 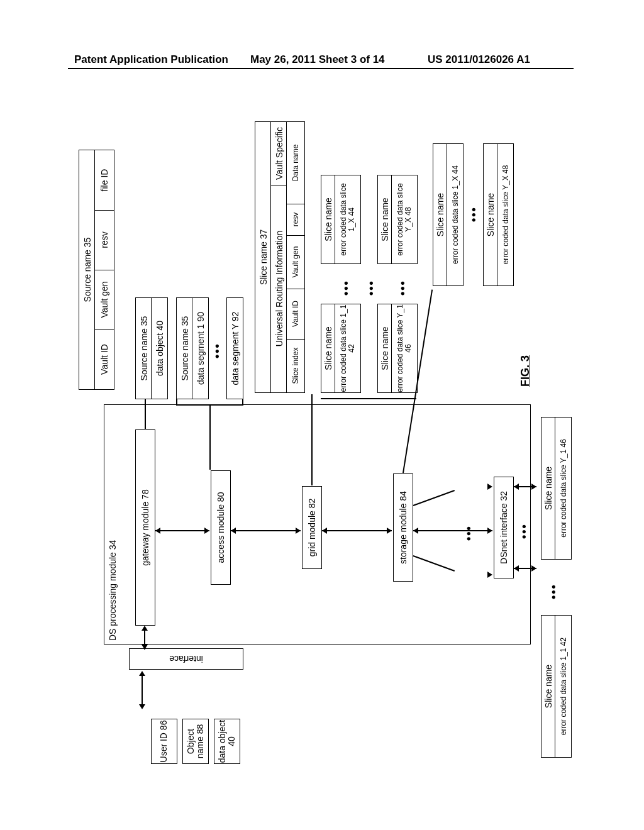 I want to click on interface-box: interface, so click(x=186, y=659).